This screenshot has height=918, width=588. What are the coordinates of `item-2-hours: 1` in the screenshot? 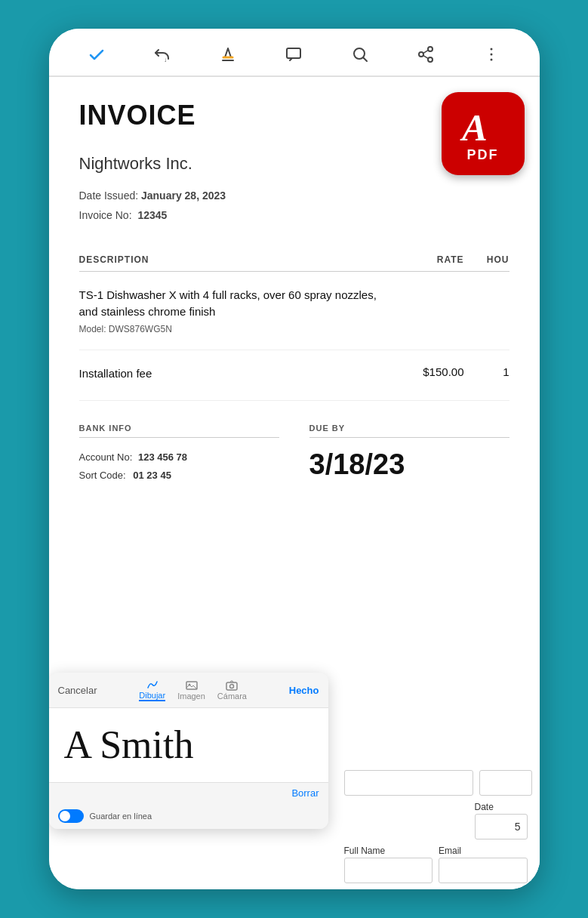 It's located at (487, 371).